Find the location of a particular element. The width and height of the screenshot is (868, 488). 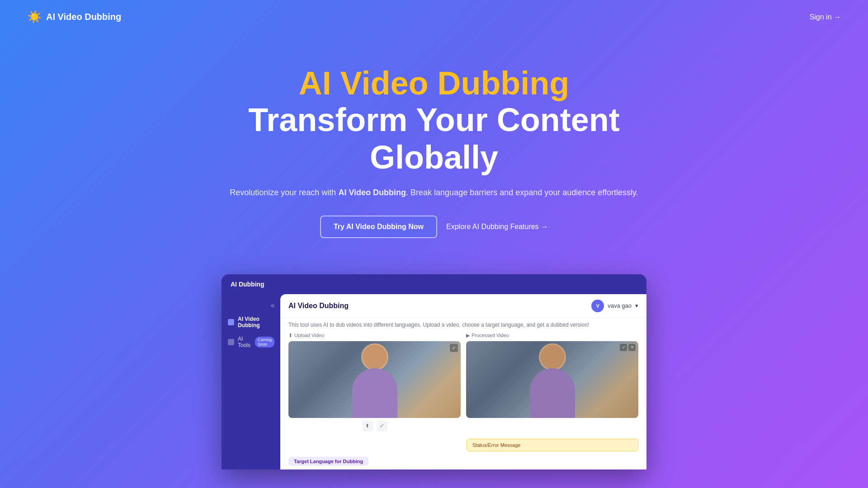

corner-icon-1: ⤢ is located at coordinates (623, 347).